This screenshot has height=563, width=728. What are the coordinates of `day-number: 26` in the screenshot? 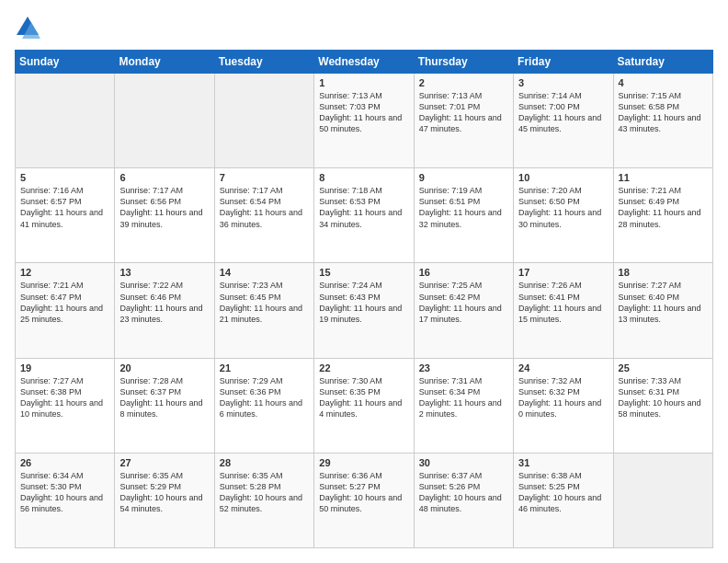 It's located at (64, 463).